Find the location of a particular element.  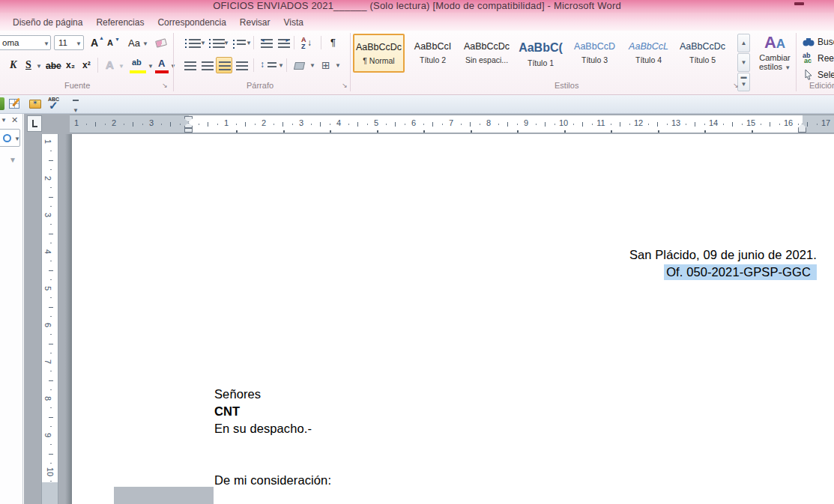

multilevel-list-button is located at coordinates (238, 43).